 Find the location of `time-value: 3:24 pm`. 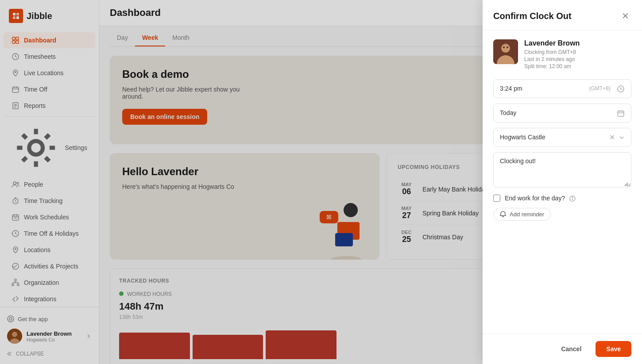

time-value: 3:24 pm is located at coordinates (511, 88).